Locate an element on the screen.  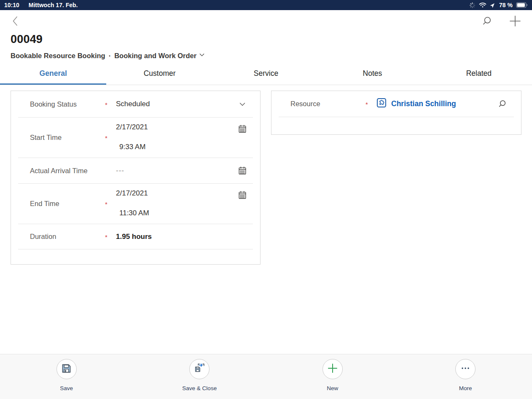
wifi-icon is located at coordinates (483, 5).